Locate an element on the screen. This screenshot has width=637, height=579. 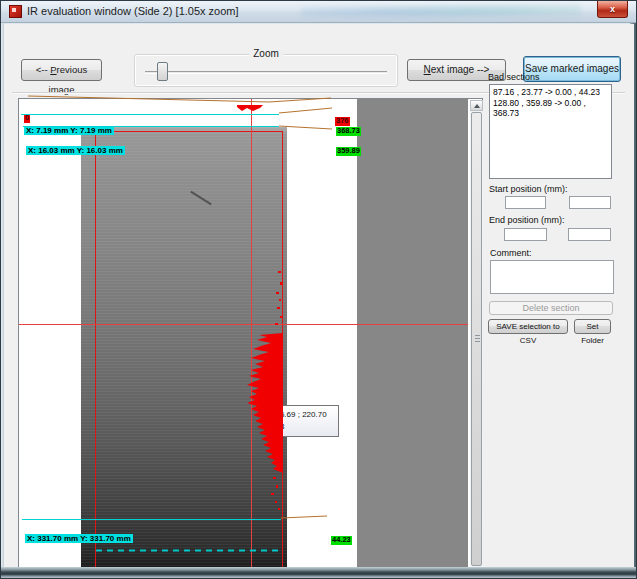
start-position-label: Start position (mm): is located at coordinates (528, 189).